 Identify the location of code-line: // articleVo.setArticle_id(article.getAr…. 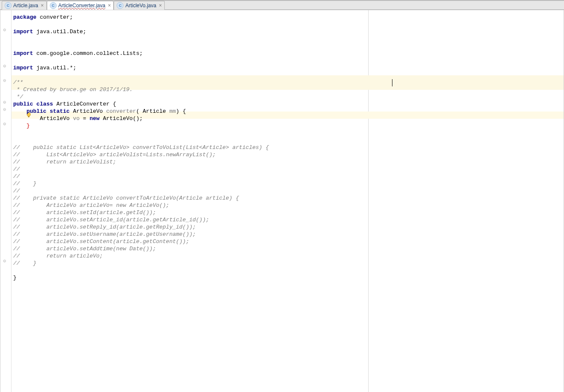
(289, 220).